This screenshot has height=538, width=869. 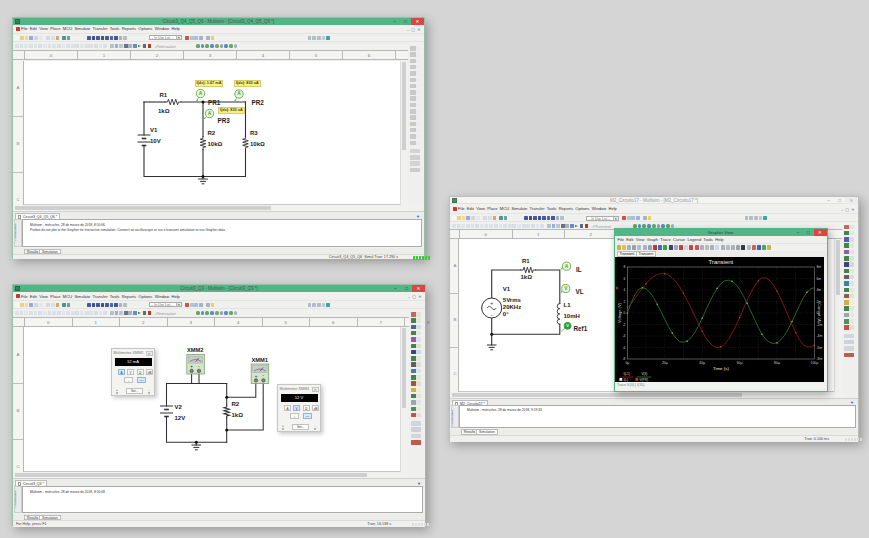 What do you see at coordinates (644, 374) in the screenshot?
I see `svg-text: V(3)` at bounding box center [644, 374].